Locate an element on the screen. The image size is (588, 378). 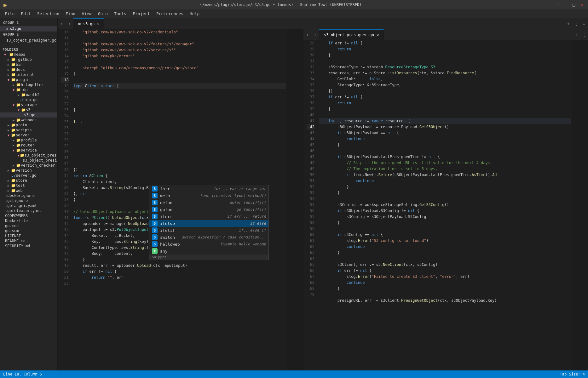
menu-preferences: Preferences is located at coordinates (170, 14).